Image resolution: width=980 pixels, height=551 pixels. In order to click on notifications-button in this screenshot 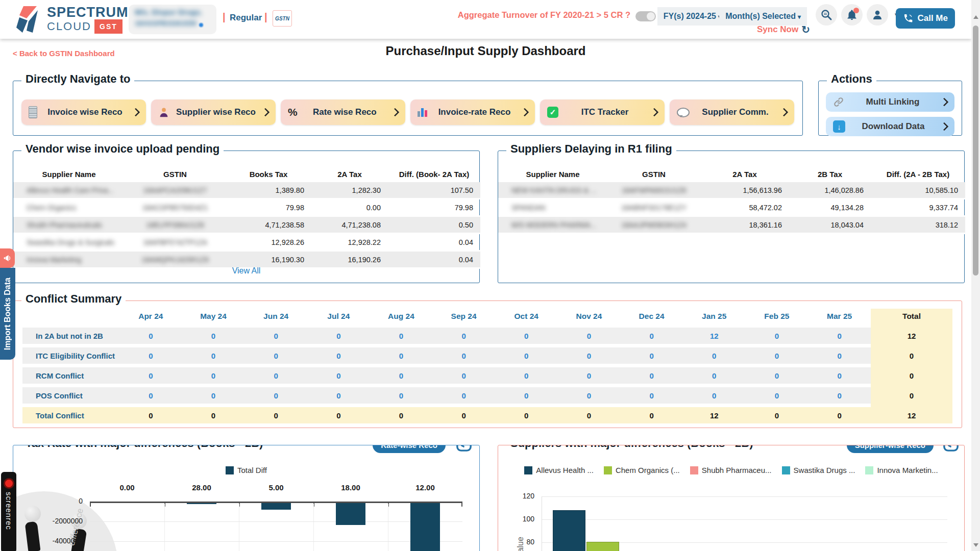, I will do `click(852, 15)`.